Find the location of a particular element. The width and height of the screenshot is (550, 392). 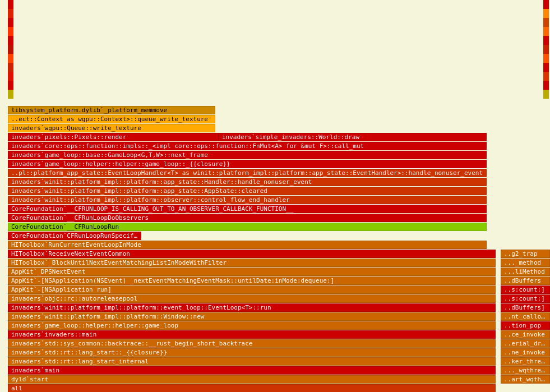

flame-row: invaders`invaders::main is located at coordinates (252, 334).